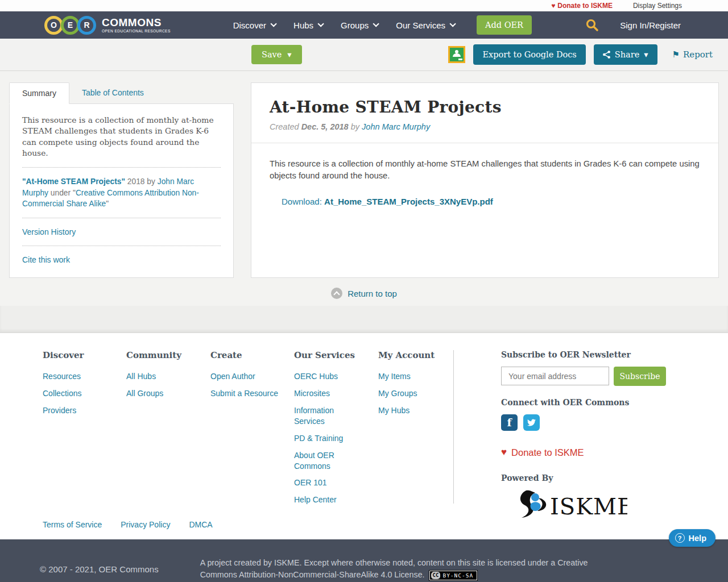 This screenshot has height=582, width=728. What do you see at coordinates (122, 180) in the screenshot?
I see `sidebar: Summary Table of Contents This resource …` at bounding box center [122, 180].